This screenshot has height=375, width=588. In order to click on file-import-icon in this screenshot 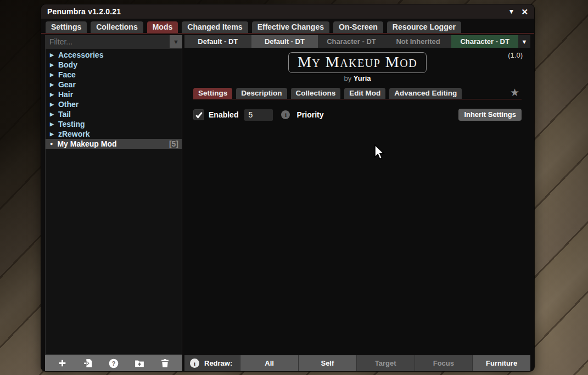, I will do `click(88, 363)`.